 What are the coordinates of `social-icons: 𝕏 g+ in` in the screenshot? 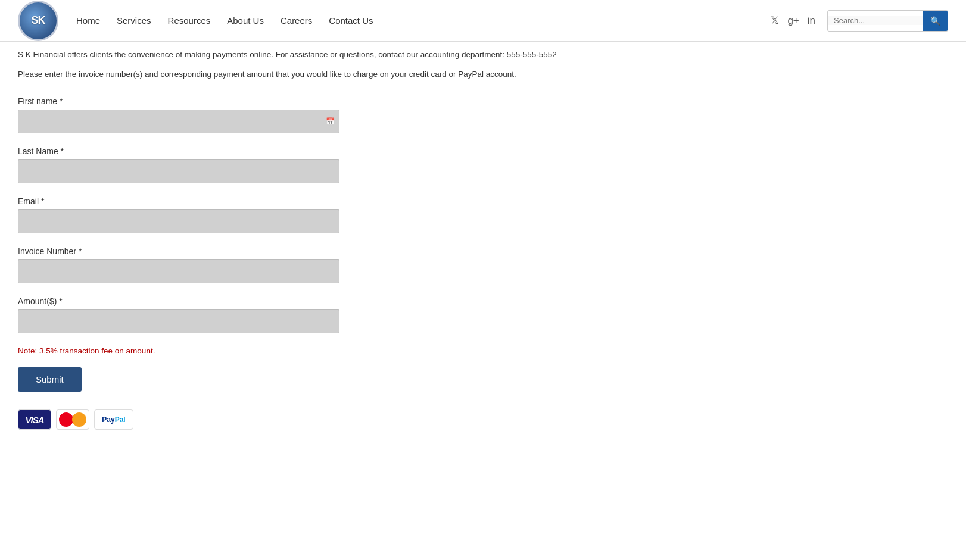 It's located at (793, 20).